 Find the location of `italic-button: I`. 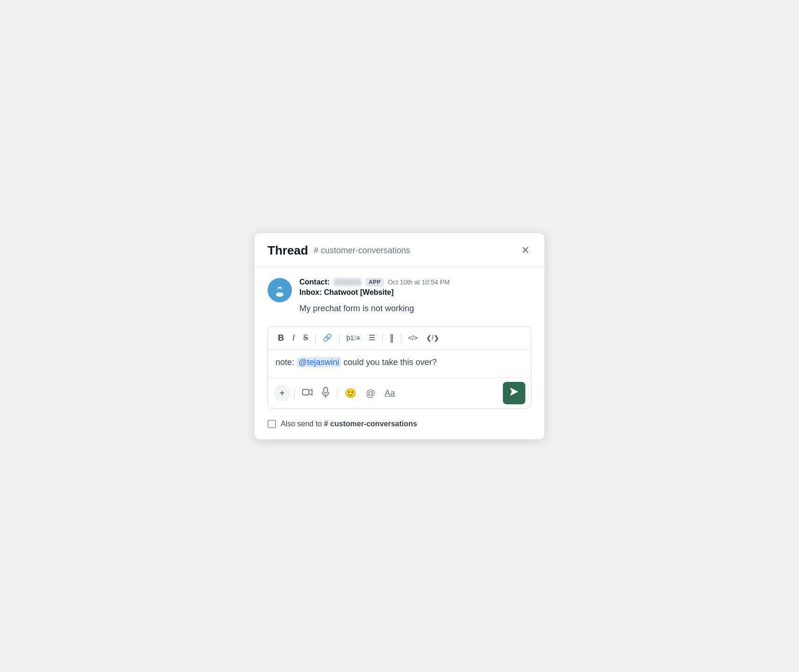

italic-button: I is located at coordinates (294, 338).